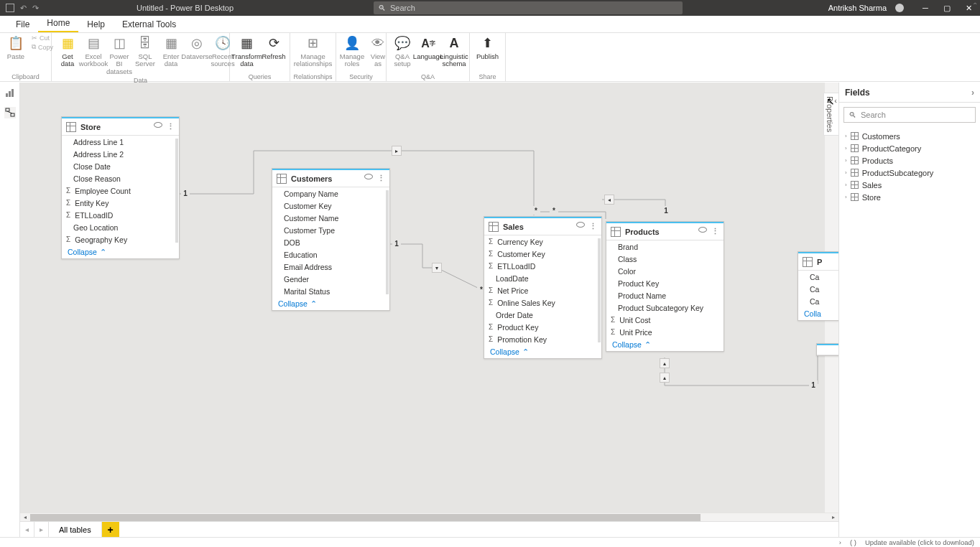  I want to click on tab-all-tables: All tables, so click(75, 530).